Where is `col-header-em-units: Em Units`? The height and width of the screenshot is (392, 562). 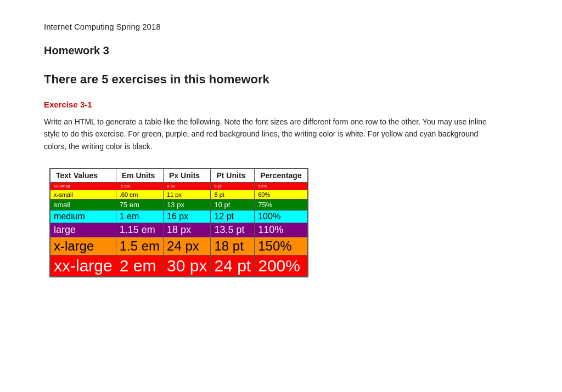
col-header-em-units: Em Units is located at coordinates (139, 175).